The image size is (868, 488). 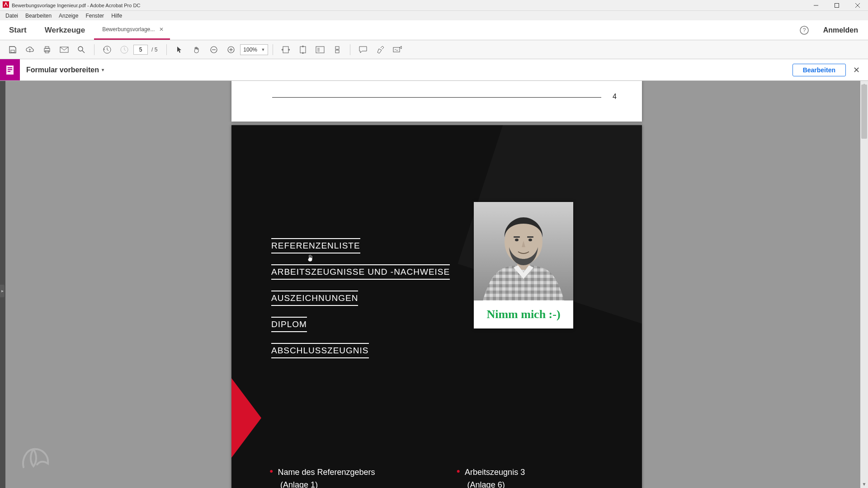 I want to click on main-toolbar: 5 / 5 100% ▼, so click(x=434, y=50).